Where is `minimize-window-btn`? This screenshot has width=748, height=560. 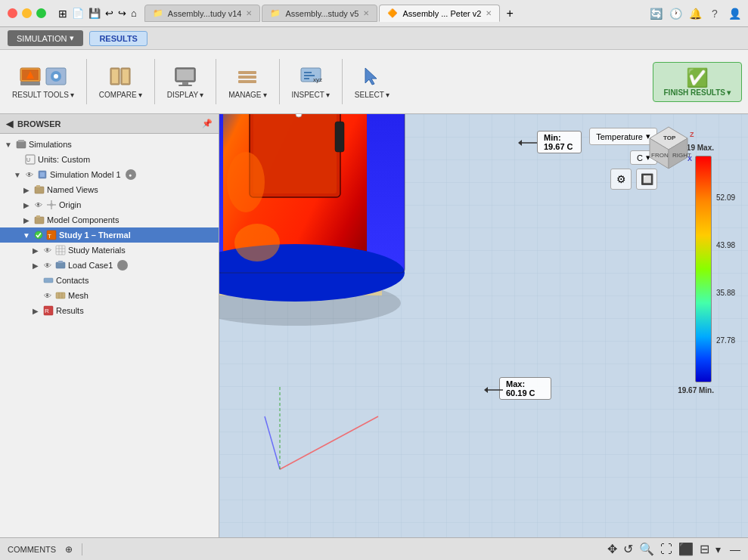 minimize-window-btn is located at coordinates (27, 14).